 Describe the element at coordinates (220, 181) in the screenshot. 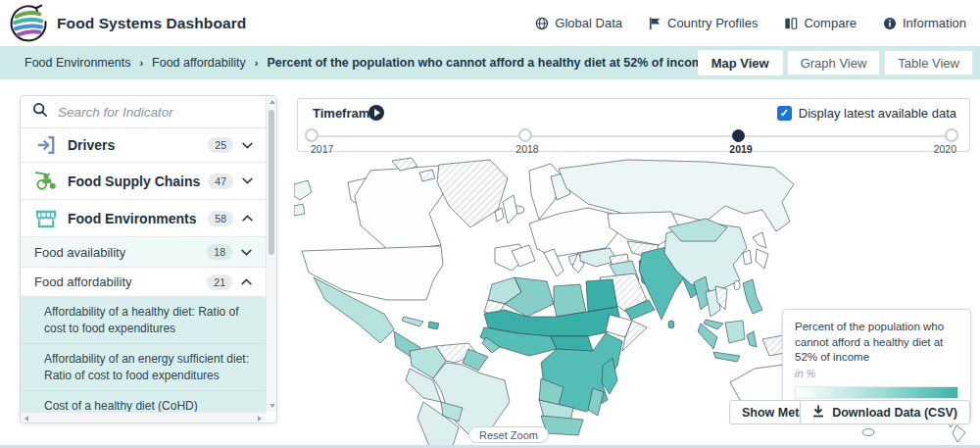

I see `count-badge: 47` at that location.